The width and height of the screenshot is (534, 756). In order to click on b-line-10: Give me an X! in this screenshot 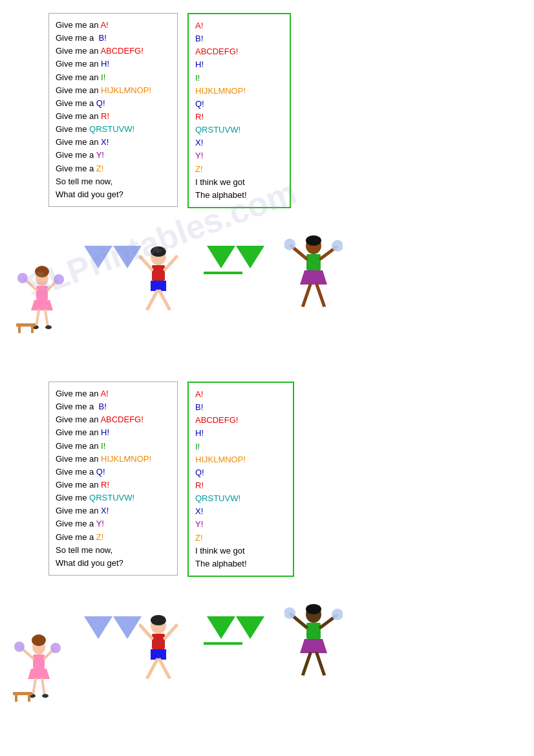, I will do `click(113, 511)`.